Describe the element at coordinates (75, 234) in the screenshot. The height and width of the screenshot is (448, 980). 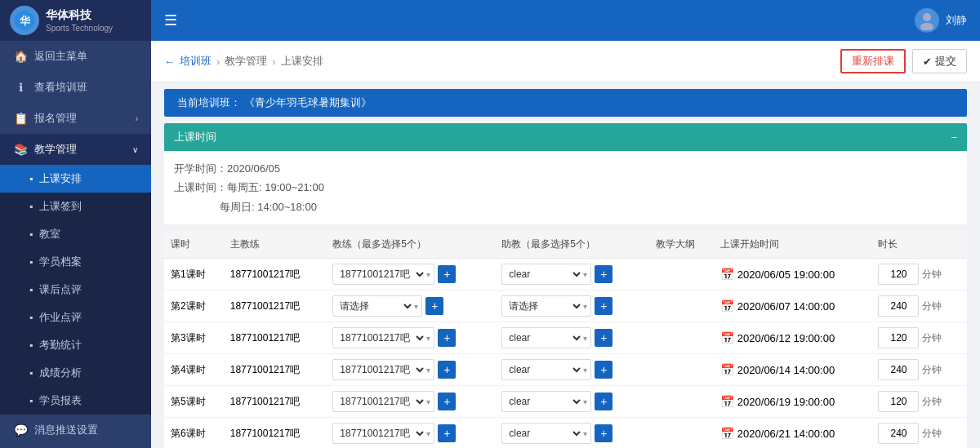
I see `sidebar-item-classroom: ▪ 教室` at that location.